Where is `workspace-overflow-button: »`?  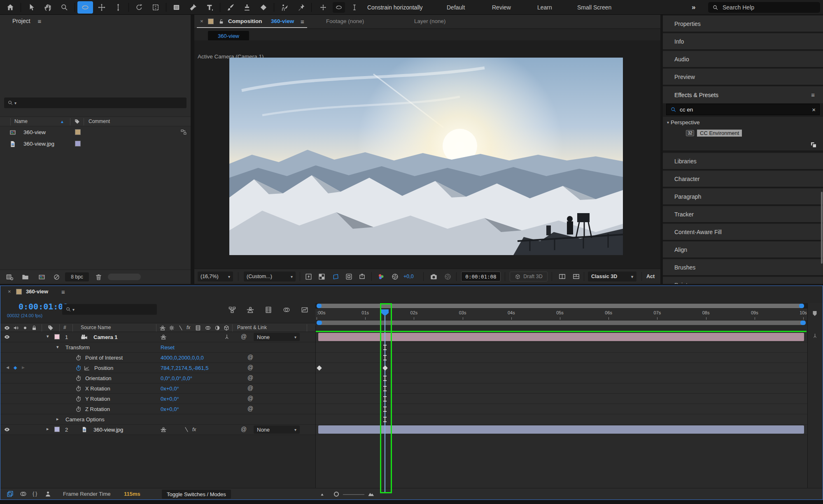 workspace-overflow-button: » is located at coordinates (693, 7).